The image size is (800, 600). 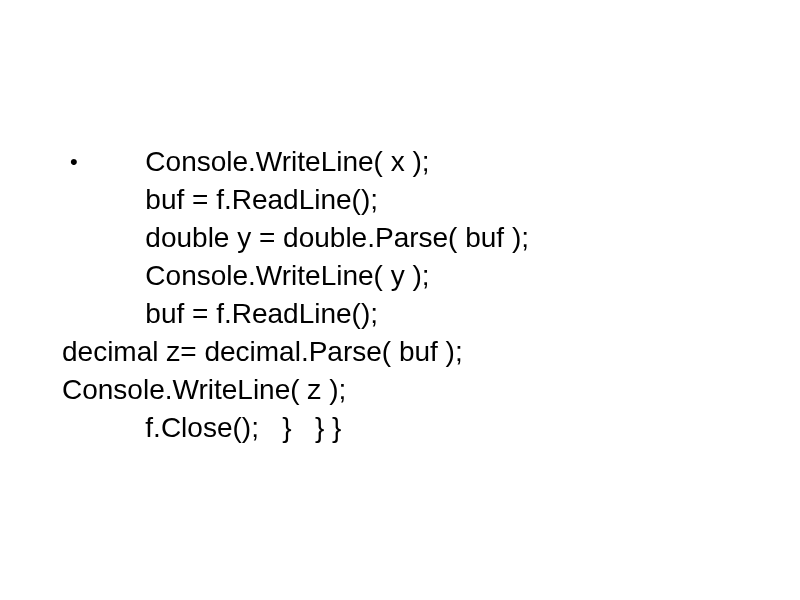 What do you see at coordinates (326, 428) in the screenshot?
I see `code-line-8: f.Close(); } } }` at bounding box center [326, 428].